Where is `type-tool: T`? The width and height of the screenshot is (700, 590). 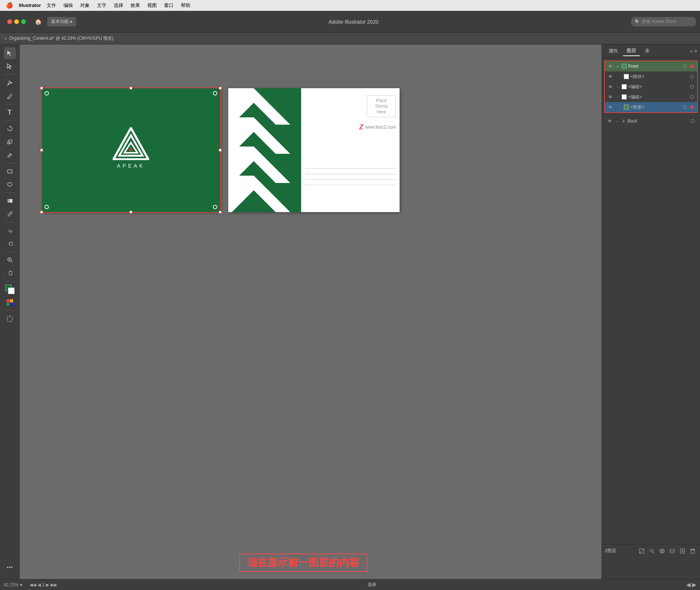
type-tool: T is located at coordinates (10, 112).